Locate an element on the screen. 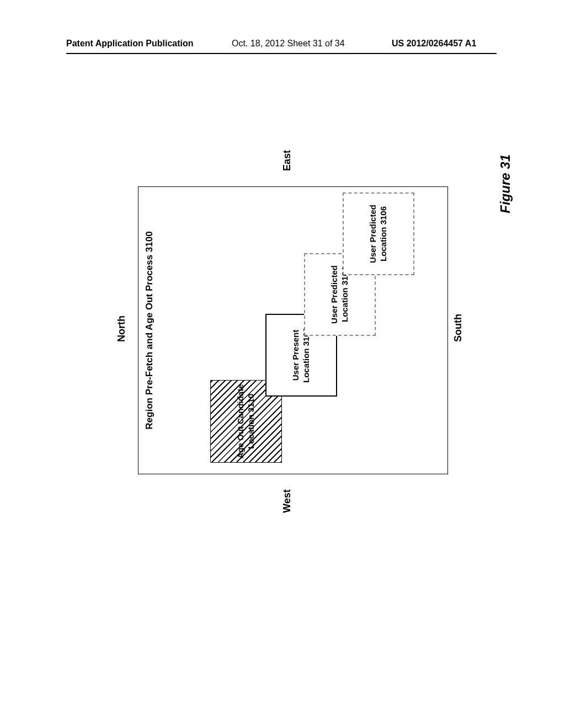 The image size is (565, 728). predicted2-label: User Predicted Location 3106 is located at coordinates (379, 234).